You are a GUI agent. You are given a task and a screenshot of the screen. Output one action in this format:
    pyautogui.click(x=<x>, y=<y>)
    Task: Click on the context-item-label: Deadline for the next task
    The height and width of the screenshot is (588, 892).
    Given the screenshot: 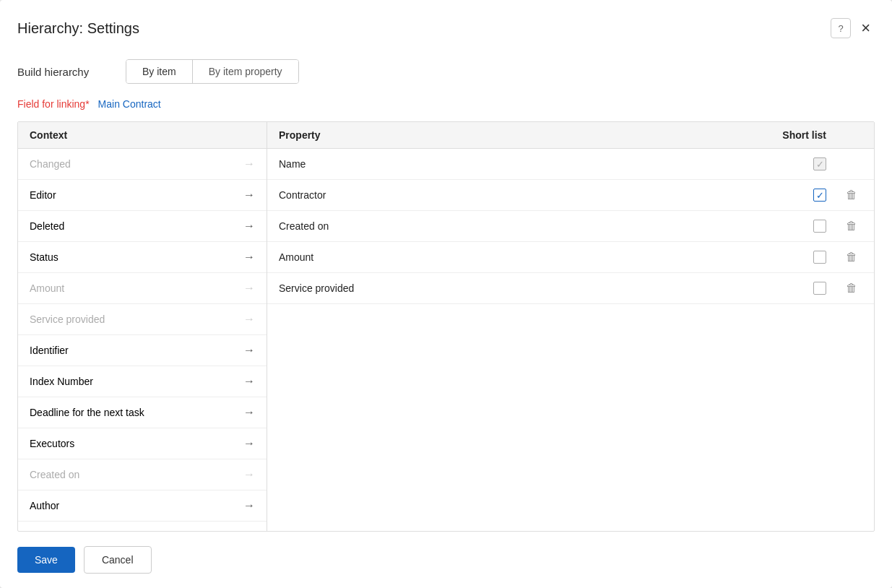 What is the action you would take?
    pyautogui.click(x=87, y=412)
    